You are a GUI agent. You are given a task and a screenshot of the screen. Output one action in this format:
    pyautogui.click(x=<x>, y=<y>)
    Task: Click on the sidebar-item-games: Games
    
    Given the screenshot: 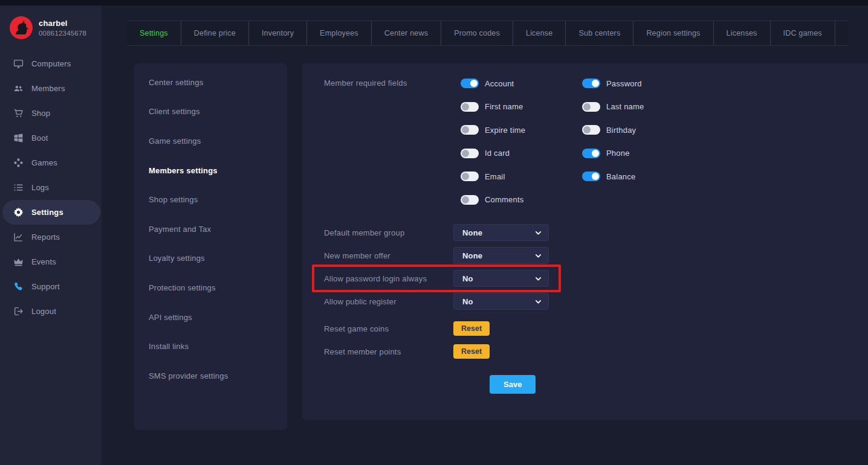 What is the action you would take?
    pyautogui.click(x=51, y=163)
    